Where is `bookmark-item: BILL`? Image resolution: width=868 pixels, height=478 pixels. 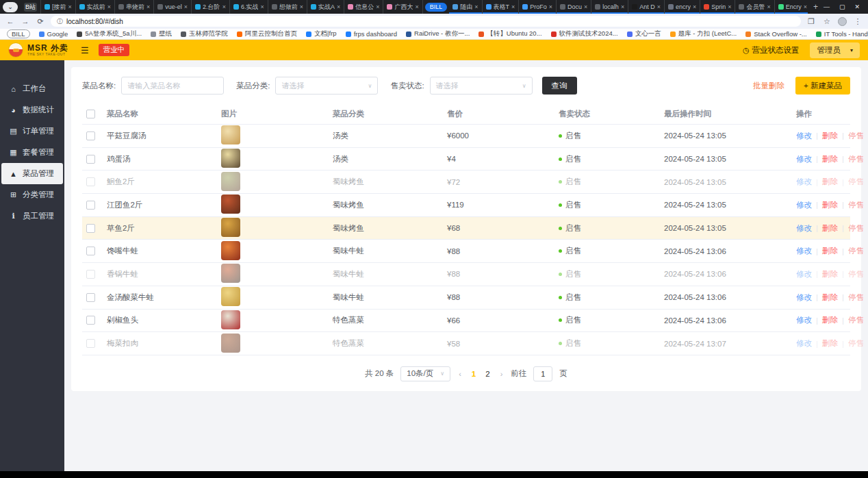 bookmark-item: BILL is located at coordinates (18, 34).